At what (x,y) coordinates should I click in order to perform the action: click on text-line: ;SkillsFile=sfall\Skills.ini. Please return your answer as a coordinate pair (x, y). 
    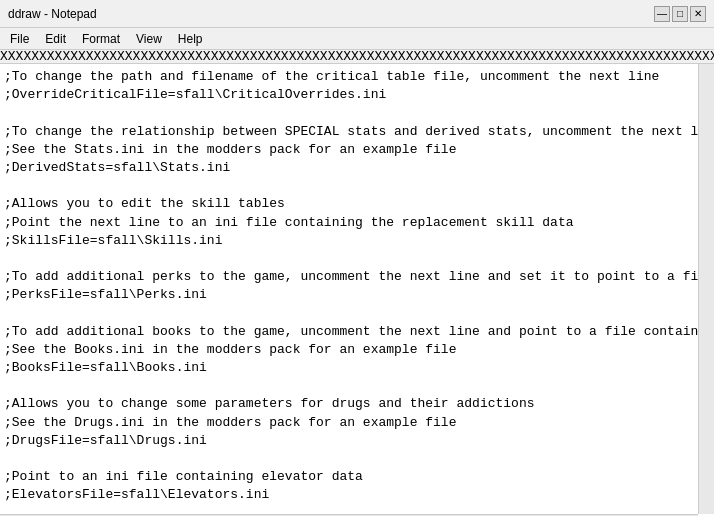
    Looking at the image, I should click on (357, 241).